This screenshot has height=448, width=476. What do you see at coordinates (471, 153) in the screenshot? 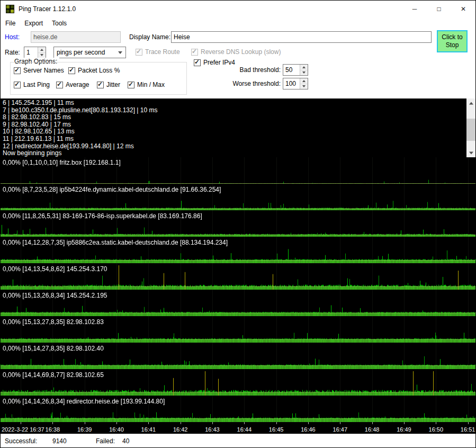
I see `scroll-down-icon` at bounding box center [471, 153].